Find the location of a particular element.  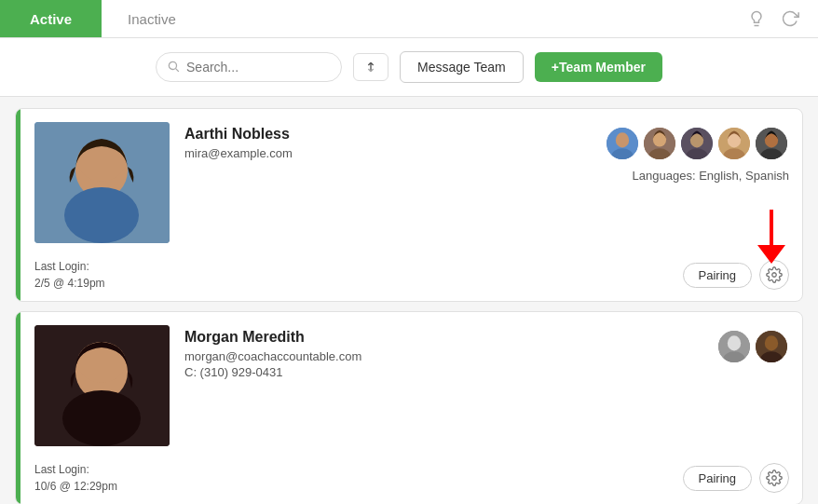

member-languages: Languages: English, Spanish is located at coordinates (711, 175).